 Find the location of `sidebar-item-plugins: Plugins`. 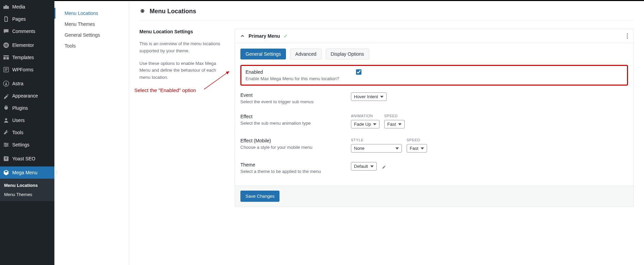

sidebar-item-plugins: Plugins is located at coordinates (27, 108).